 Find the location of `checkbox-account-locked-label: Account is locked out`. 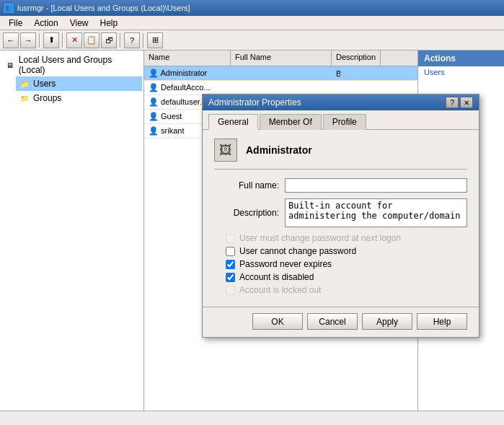

checkbox-account-locked-label: Account is locked out is located at coordinates (280, 290).